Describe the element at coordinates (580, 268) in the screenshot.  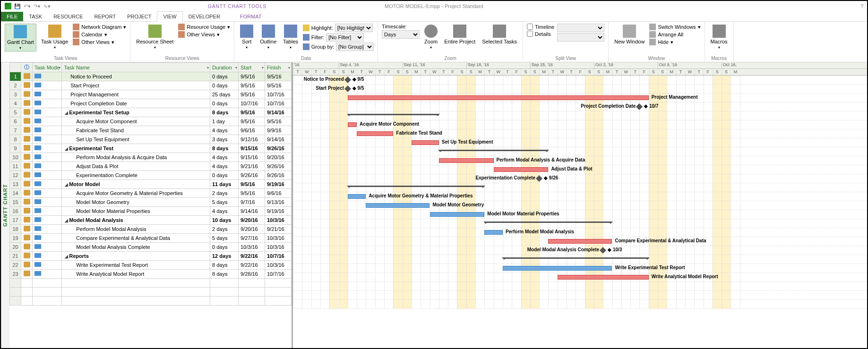
I see `gantt-row: Write Experimental Test Report` at that location.